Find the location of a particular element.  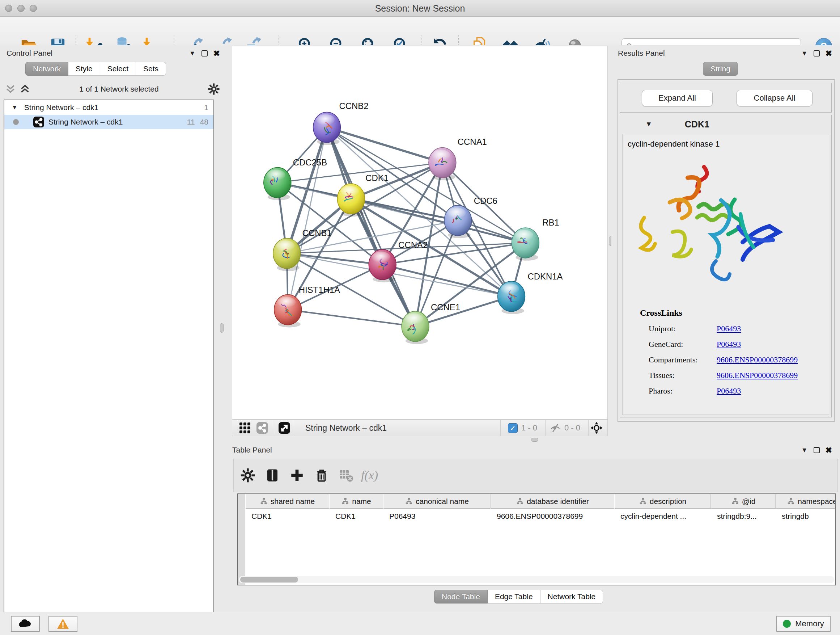

delete-column-trash-icon is located at coordinates (322, 475).